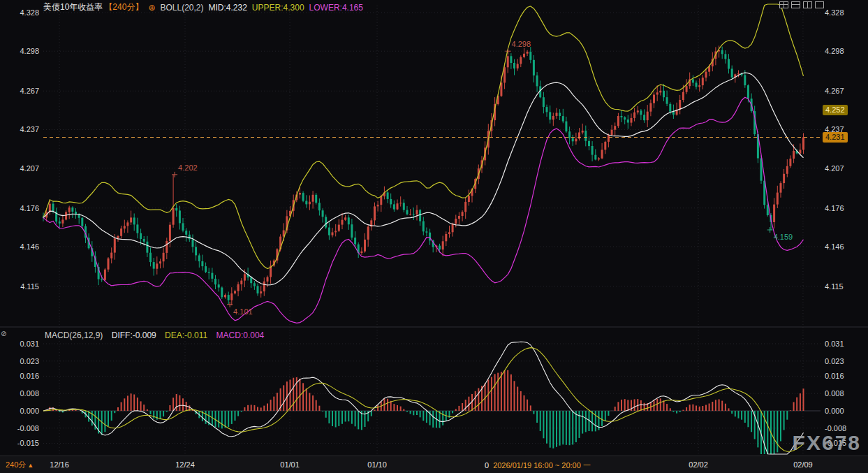 The width and height of the screenshot is (868, 473). What do you see at coordinates (784, 237) in the screenshot?
I see `swing-annotation: 4.159` at bounding box center [784, 237].